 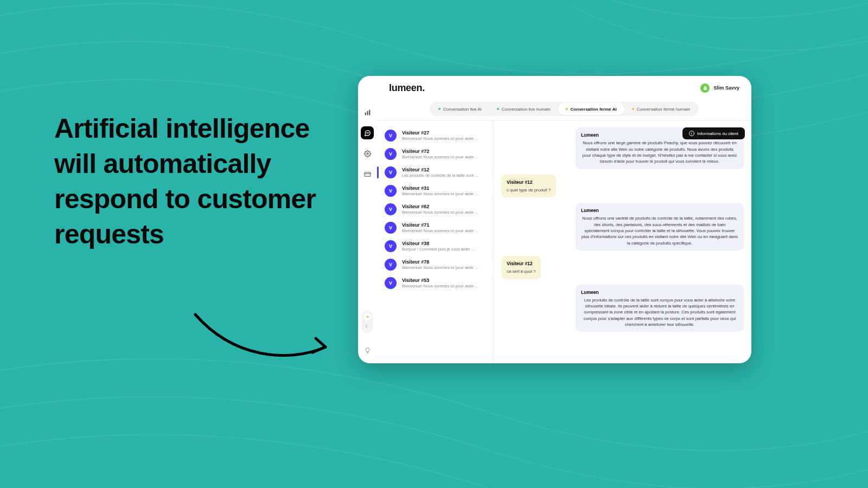 I want to click on nav-billing, so click(x=367, y=174).